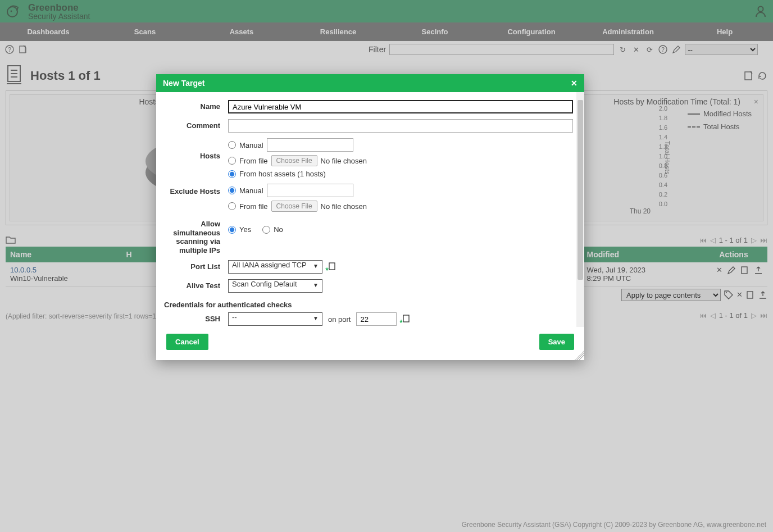 The height and width of the screenshot is (532, 773). What do you see at coordinates (344, 207) in the screenshot?
I see `exclude-nofile-text: No file chosen` at bounding box center [344, 207].